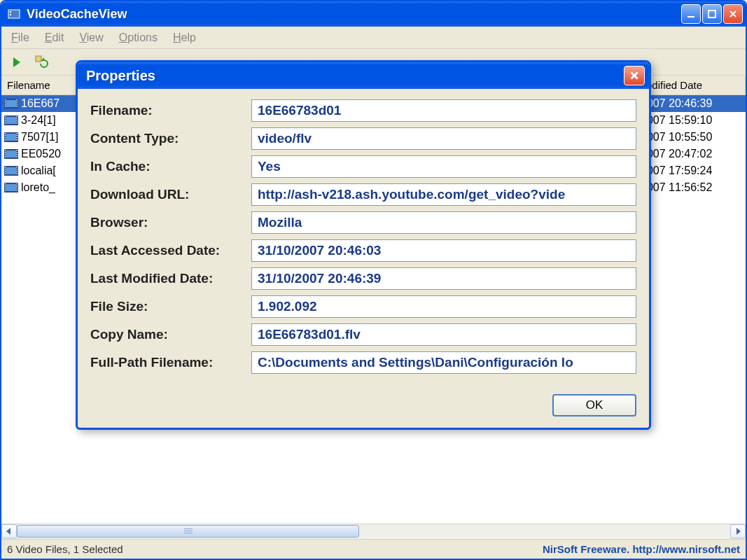  What do you see at coordinates (738, 531) in the screenshot?
I see `scroll-right-button` at bounding box center [738, 531].